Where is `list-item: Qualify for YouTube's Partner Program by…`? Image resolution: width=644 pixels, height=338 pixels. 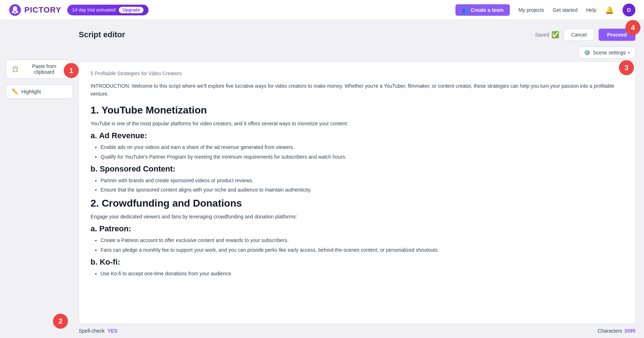
list-item: Qualify for YouTube's Partner Program by… is located at coordinates (362, 157).